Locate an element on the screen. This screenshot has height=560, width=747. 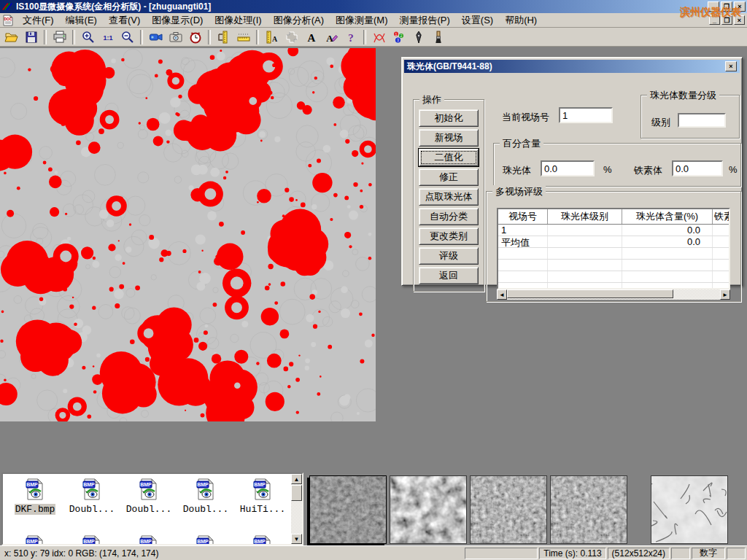
title-bar: IS100显微摄像系统(金相分析版) - [zhuguangti01] _❐× is located at coordinates (374, 7).